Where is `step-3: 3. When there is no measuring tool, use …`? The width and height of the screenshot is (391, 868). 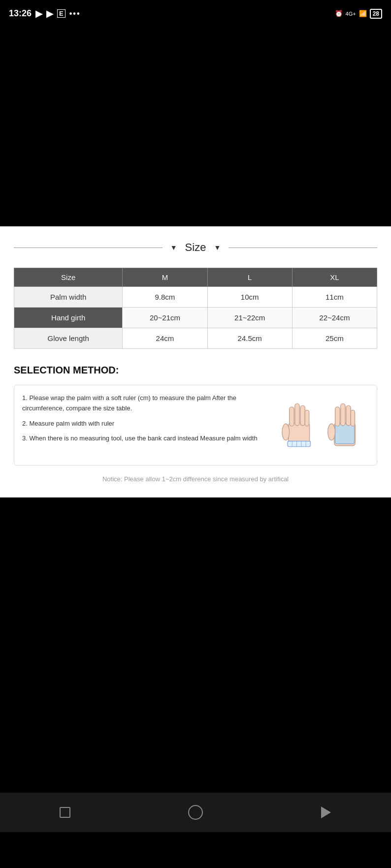 step-3: 3. When there is no measuring tool, use … is located at coordinates (142, 439).